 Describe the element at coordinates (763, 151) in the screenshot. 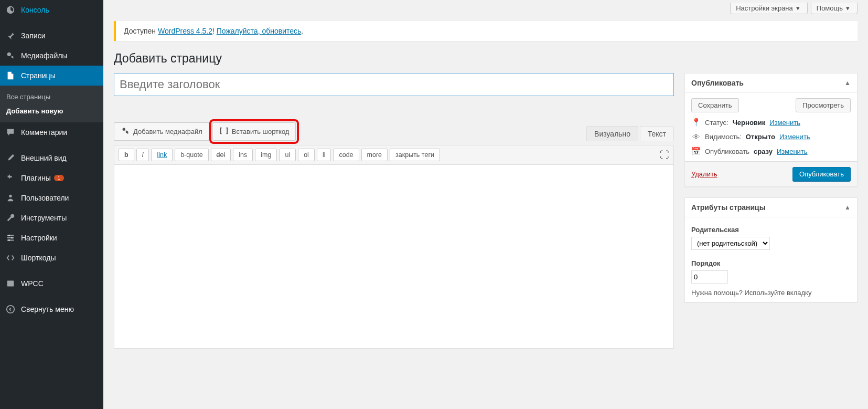

I see `publish-value: сразу` at that location.